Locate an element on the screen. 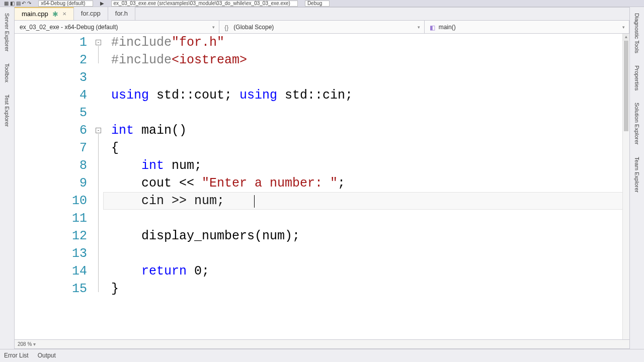  line-number: 10 is located at coordinates (51, 201).